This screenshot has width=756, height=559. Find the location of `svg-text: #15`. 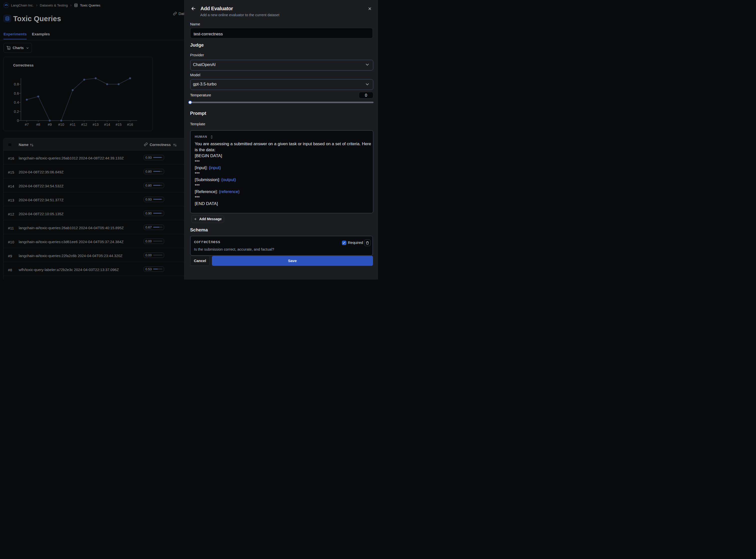

svg-text: #15 is located at coordinates (118, 125).